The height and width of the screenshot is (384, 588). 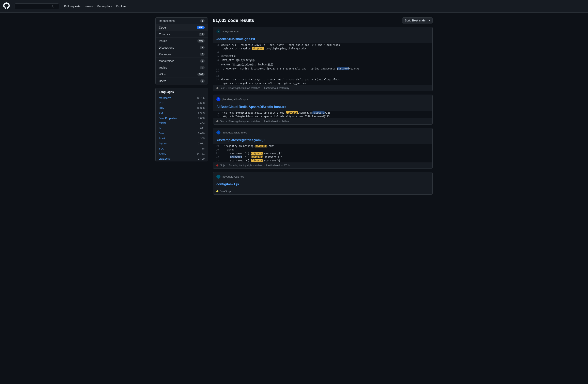 What do you see at coordinates (165, 98) in the screenshot?
I see `lang-name: Markdown` at bounding box center [165, 98].